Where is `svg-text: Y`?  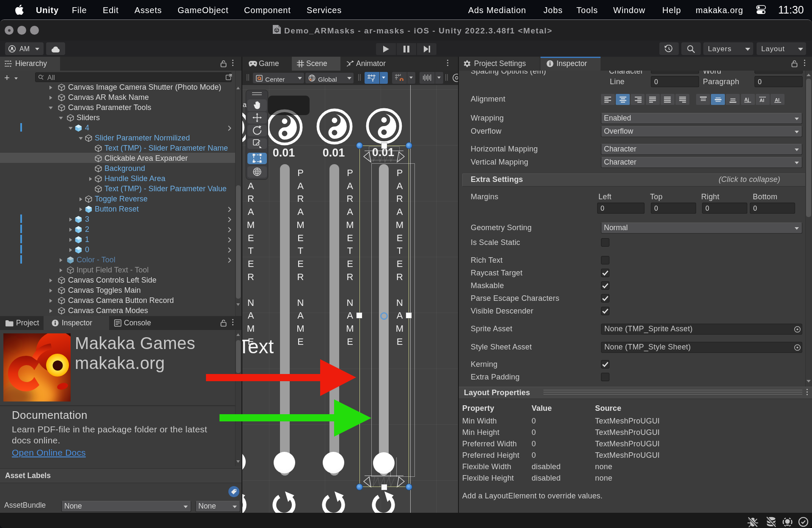 svg-text: Y is located at coordinates (373, 80).